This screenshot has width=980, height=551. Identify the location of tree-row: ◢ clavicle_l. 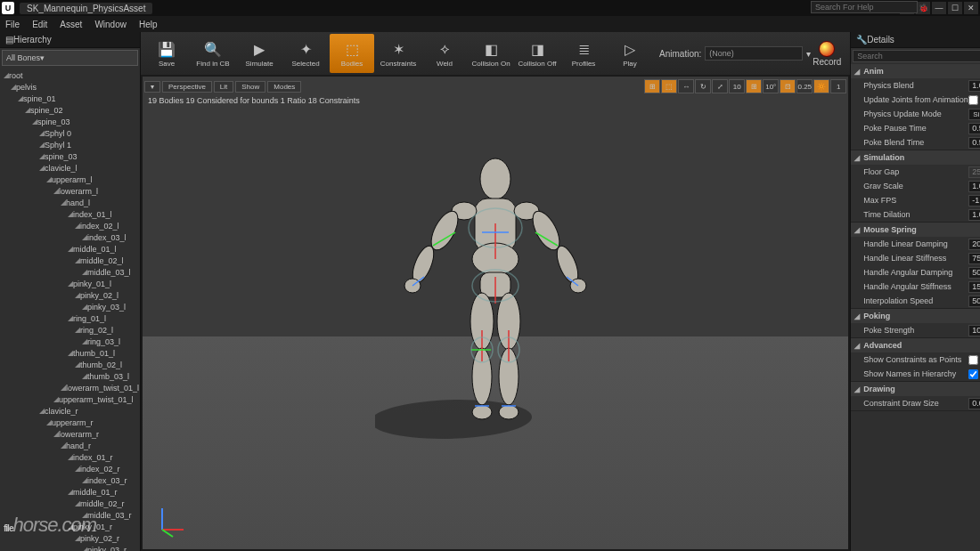
(69, 167).